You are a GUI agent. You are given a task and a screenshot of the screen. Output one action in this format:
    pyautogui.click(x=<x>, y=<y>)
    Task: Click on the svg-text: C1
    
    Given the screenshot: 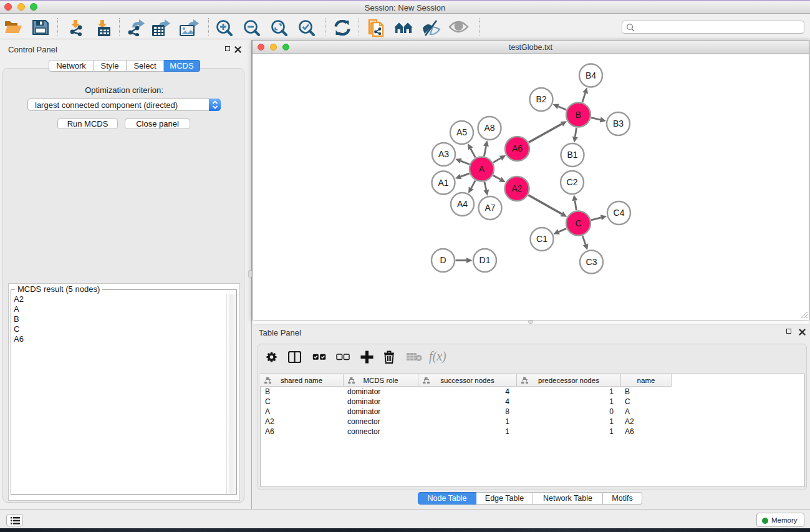 What is the action you would take?
    pyautogui.click(x=542, y=239)
    